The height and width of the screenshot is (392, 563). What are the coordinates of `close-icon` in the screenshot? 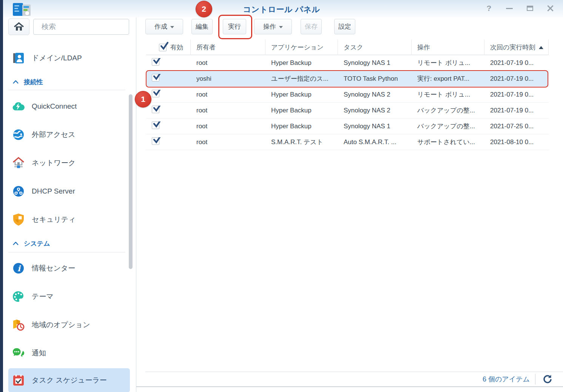 It's located at (550, 8).